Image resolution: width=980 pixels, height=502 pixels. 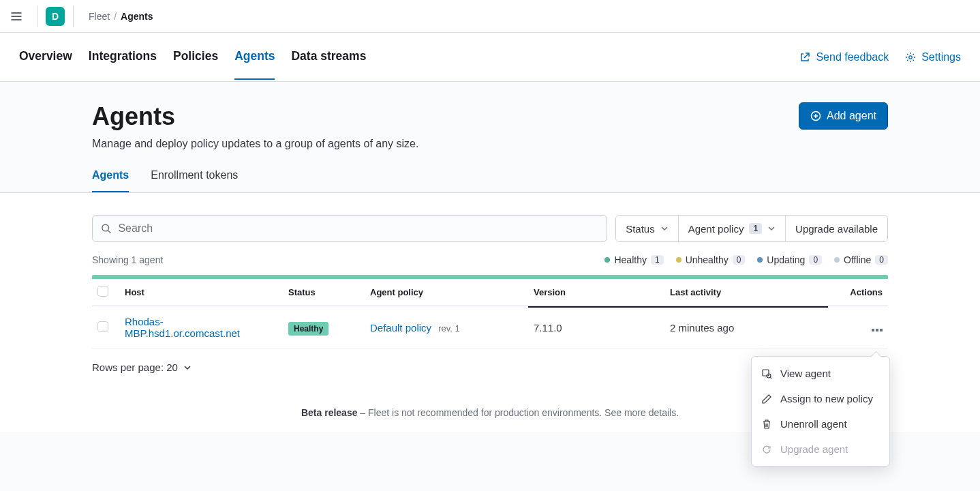 What do you see at coordinates (821, 398) in the screenshot?
I see `menu-assign-policy: Assign to new policy` at bounding box center [821, 398].